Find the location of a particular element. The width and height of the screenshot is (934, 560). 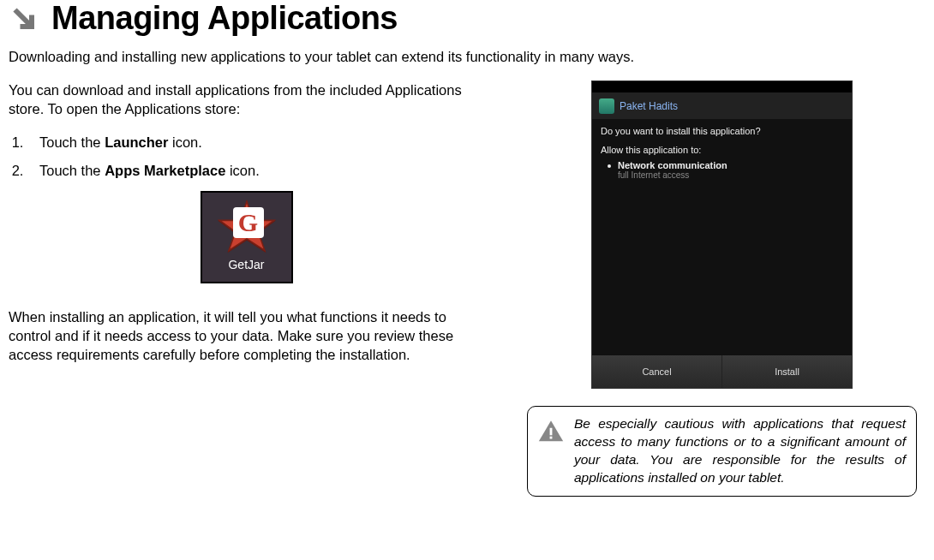

step2-suffix: icon. is located at coordinates (242, 170).